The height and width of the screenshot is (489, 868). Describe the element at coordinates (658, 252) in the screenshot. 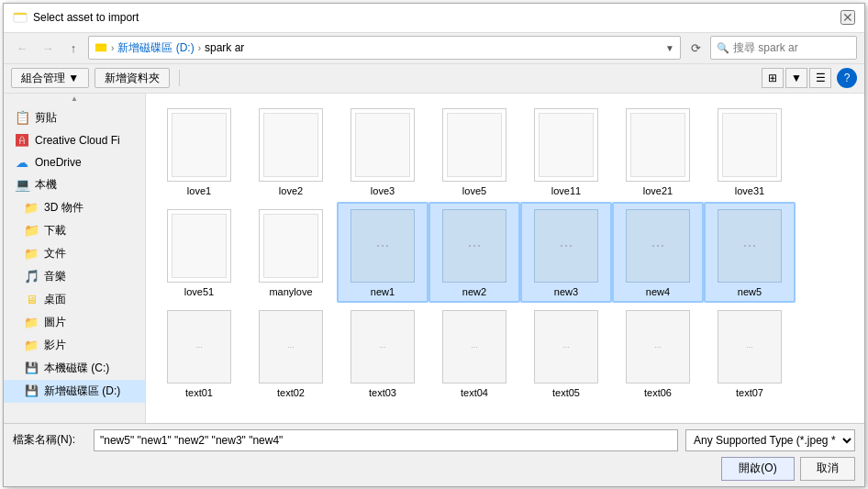

I see `file-item-new4: ··· new4` at that location.